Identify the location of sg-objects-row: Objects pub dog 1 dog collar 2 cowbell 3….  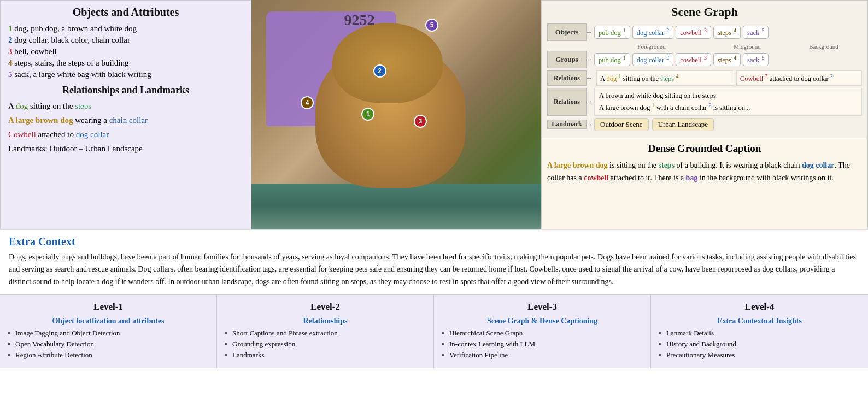
(705, 32).